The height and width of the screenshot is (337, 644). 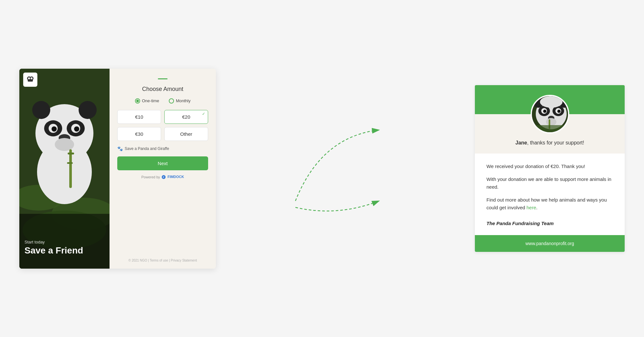 I want to click on amount-grid: €10 €20 €30 Other, so click(x=163, y=125).